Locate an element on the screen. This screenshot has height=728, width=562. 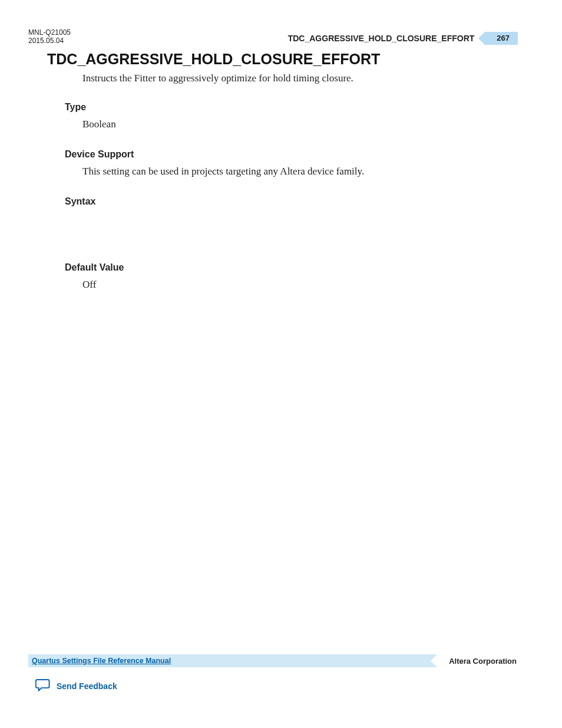
section-heading-device-support: Device Support is located at coordinates (291, 154).